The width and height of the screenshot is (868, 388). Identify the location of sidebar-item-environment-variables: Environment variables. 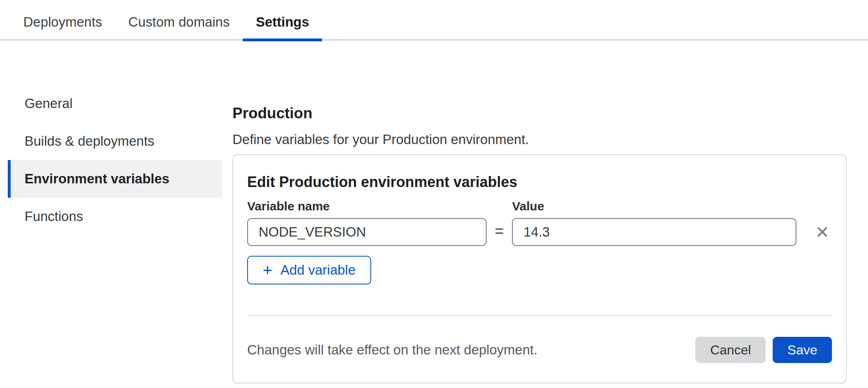
(115, 179).